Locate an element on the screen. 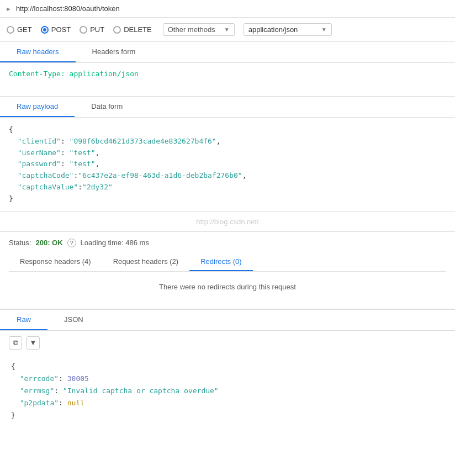 The image size is (455, 476). expand-icon: ► is located at coordinates (9, 9).